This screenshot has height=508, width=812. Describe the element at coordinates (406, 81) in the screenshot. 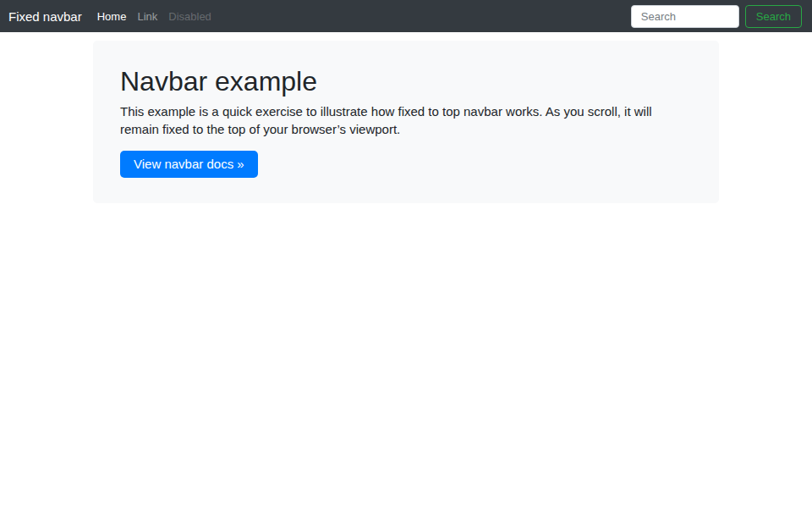

I see `page-title: Navbar example` at that location.